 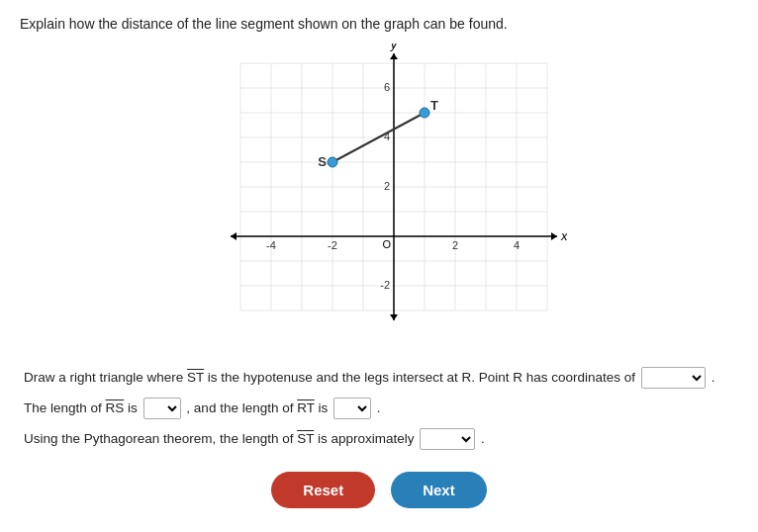 What do you see at coordinates (241, 407) in the screenshot?
I see `line2-mid: , and the length of` at bounding box center [241, 407].